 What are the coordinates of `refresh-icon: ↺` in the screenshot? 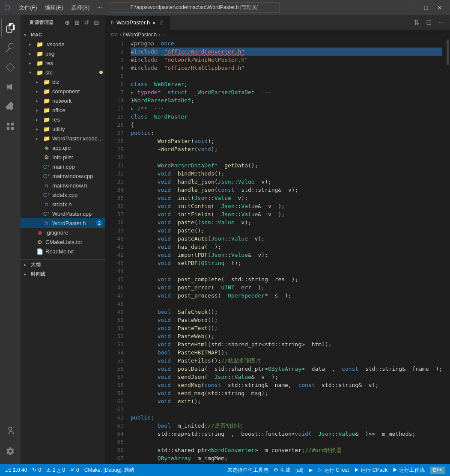 It's located at (86, 23).